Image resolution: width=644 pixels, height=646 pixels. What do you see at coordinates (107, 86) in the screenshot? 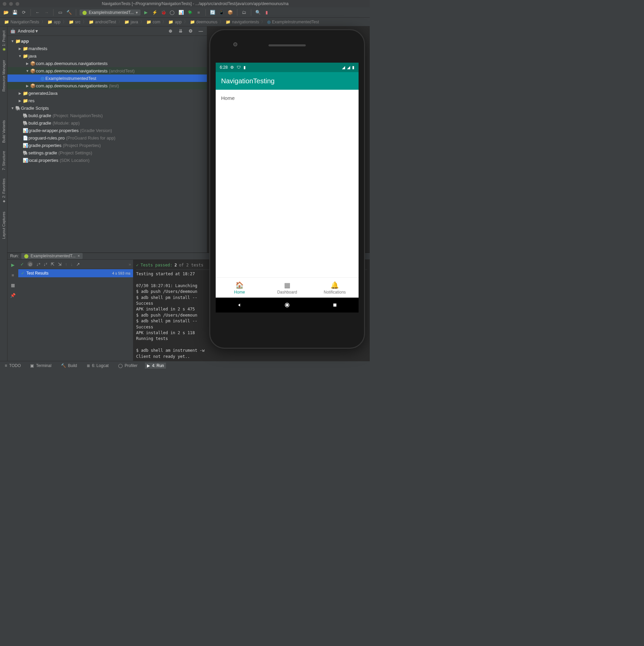
I see `tree-node-pkg-test: ▶📦com.app.deemounus.navigationtests(test…` at bounding box center [107, 86].